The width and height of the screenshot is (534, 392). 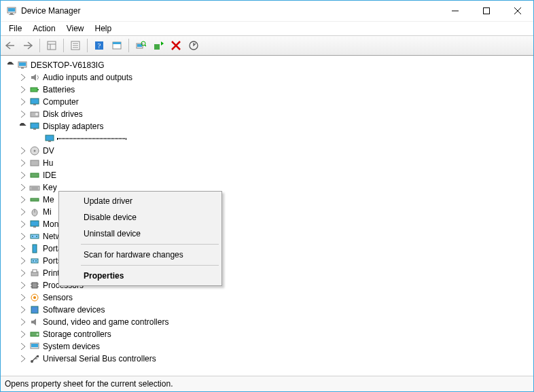 I want to click on menu-file: File, so click(x=15, y=29).